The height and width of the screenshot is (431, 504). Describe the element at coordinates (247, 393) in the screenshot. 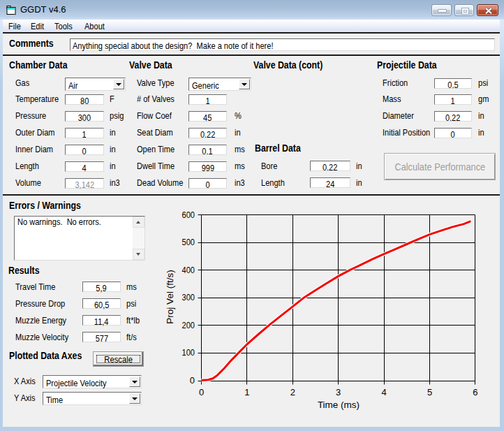

I see `svg-text: 1` at that location.